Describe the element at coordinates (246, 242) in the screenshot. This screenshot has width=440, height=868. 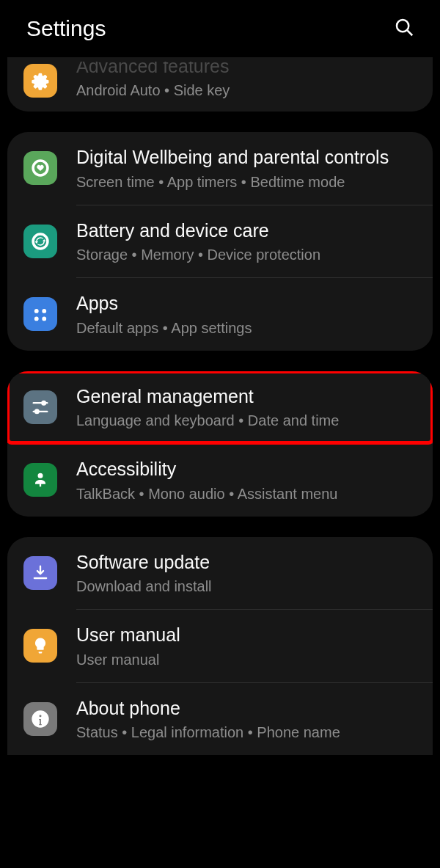
I see `item-text: Battery and device care Storage • Memory…` at that location.